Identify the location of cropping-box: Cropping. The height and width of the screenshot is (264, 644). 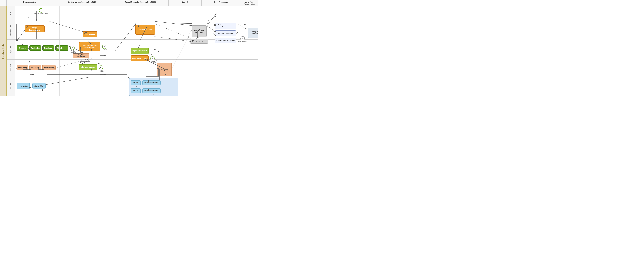
(22, 48).